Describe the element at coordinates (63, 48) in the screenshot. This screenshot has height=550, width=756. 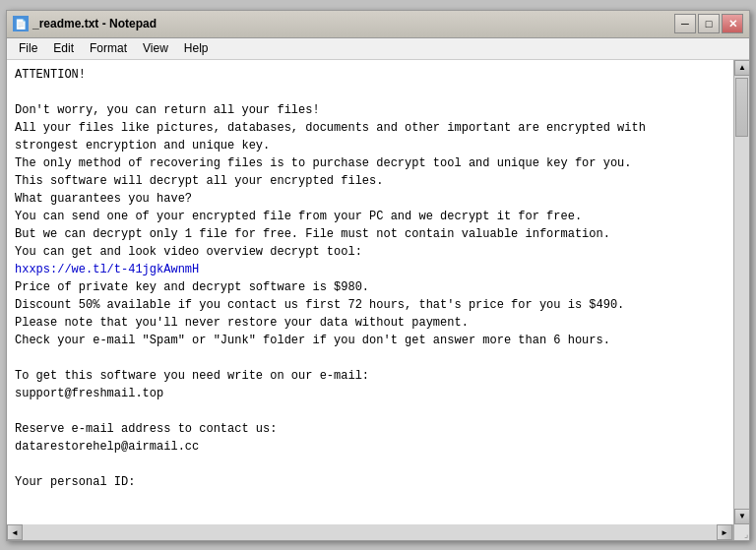
I see `menu-edit: Edit` at that location.